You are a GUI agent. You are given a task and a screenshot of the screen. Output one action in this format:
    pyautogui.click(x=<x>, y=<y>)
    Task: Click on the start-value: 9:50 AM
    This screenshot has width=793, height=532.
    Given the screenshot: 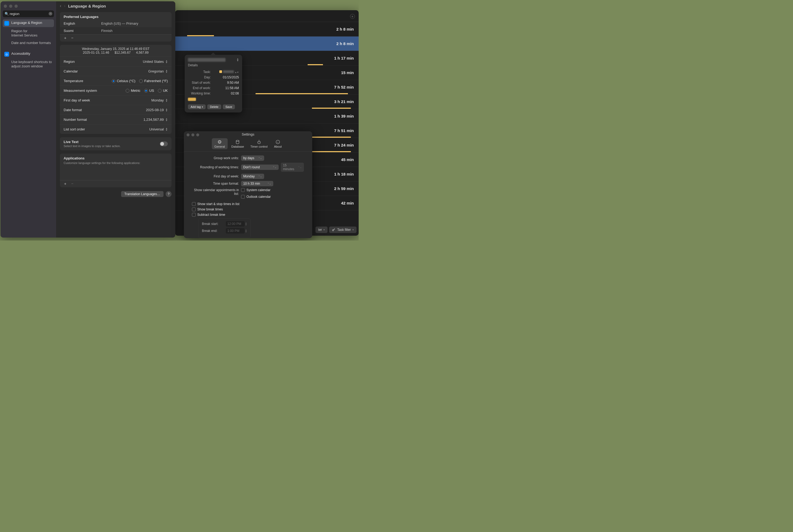 What is the action you would take?
    pyautogui.click(x=233, y=83)
    